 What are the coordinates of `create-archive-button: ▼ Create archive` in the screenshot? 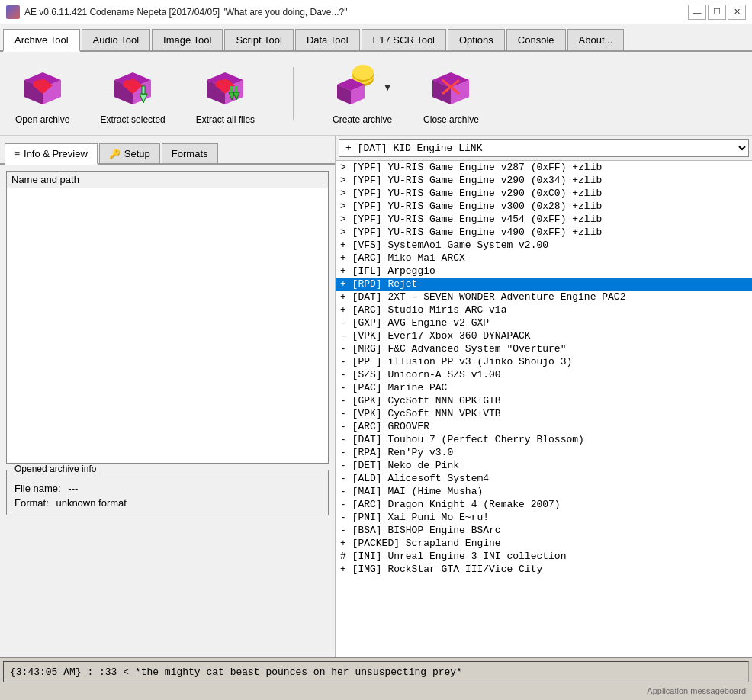 It's located at (362, 94).